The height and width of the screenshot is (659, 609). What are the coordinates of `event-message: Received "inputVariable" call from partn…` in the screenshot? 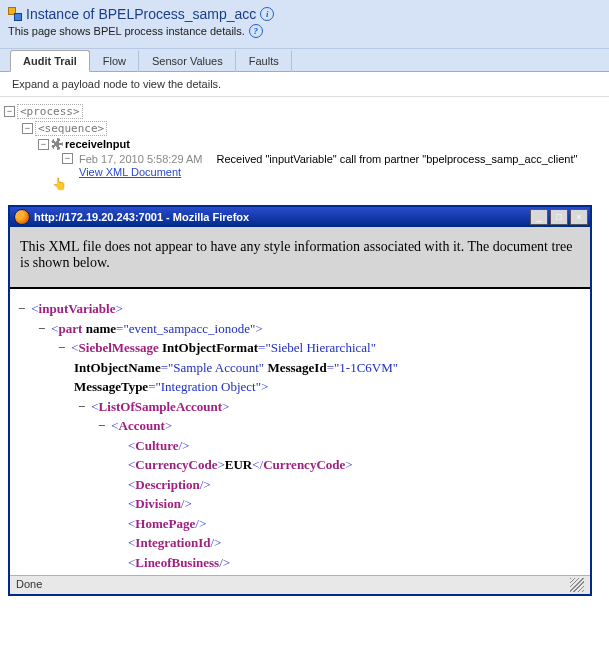 It's located at (398, 159).